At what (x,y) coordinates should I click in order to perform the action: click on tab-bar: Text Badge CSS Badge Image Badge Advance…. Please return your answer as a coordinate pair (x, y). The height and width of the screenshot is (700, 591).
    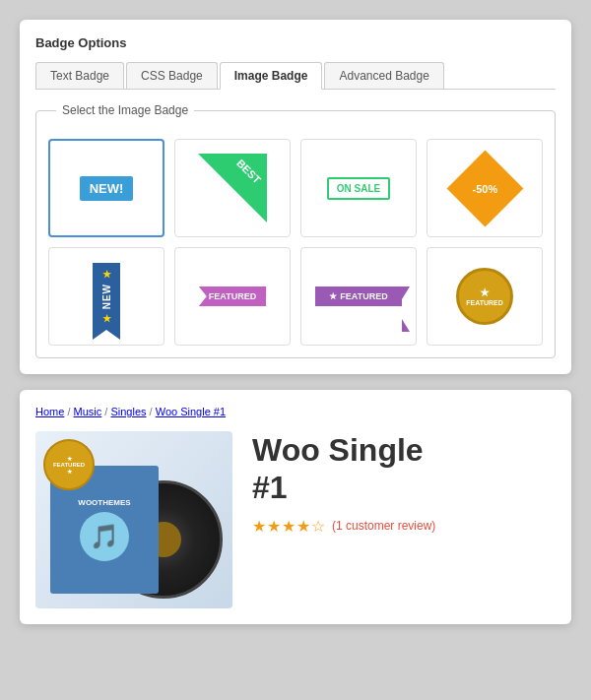
    Looking at the image, I should click on (296, 76).